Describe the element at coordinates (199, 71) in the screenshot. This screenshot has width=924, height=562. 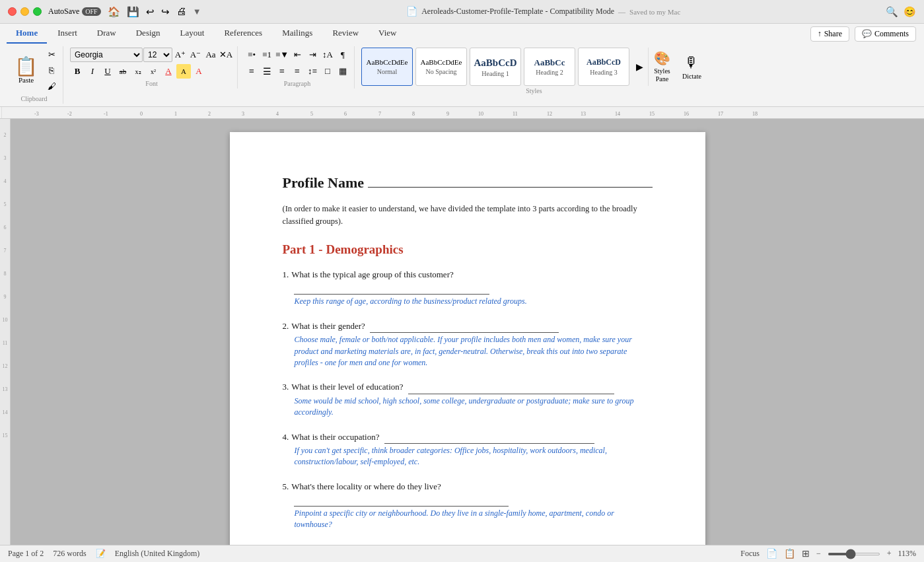
I see `text-color-button: A` at that location.